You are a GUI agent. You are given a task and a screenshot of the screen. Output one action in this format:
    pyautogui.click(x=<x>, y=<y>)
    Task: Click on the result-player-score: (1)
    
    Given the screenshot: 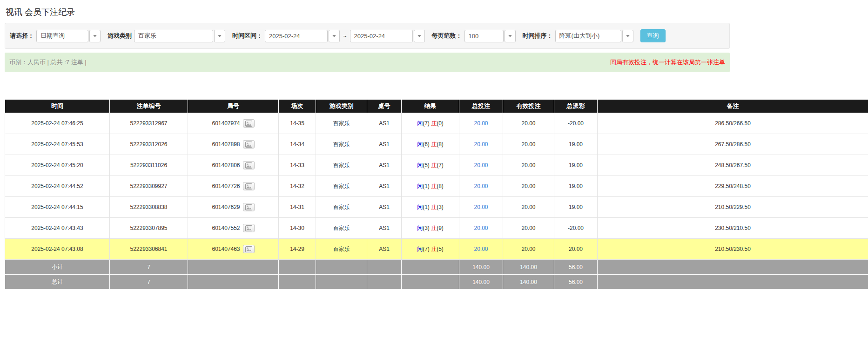 What is the action you would take?
    pyautogui.click(x=426, y=207)
    